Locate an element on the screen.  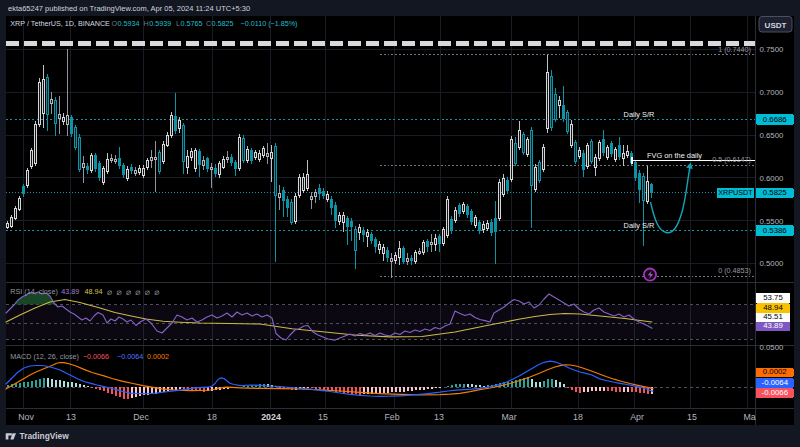
svg-text: RSI (14, close) is located at coordinates (34, 292).